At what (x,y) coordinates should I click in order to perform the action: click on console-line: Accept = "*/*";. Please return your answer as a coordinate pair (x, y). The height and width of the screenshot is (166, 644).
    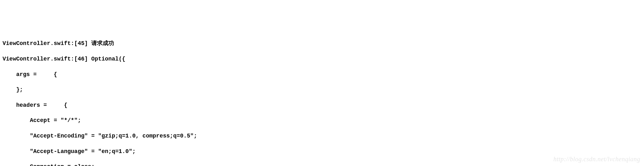
    Looking at the image, I should click on (322, 120).